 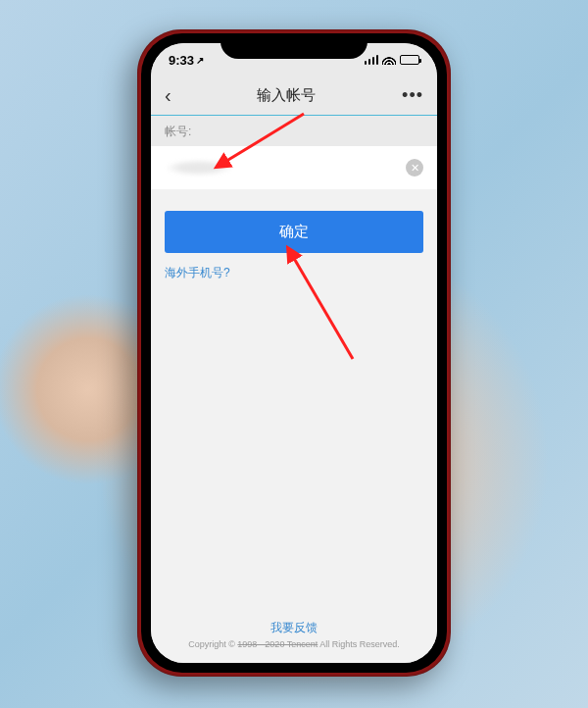 I want to click on phone-notch, so click(x=294, y=46).